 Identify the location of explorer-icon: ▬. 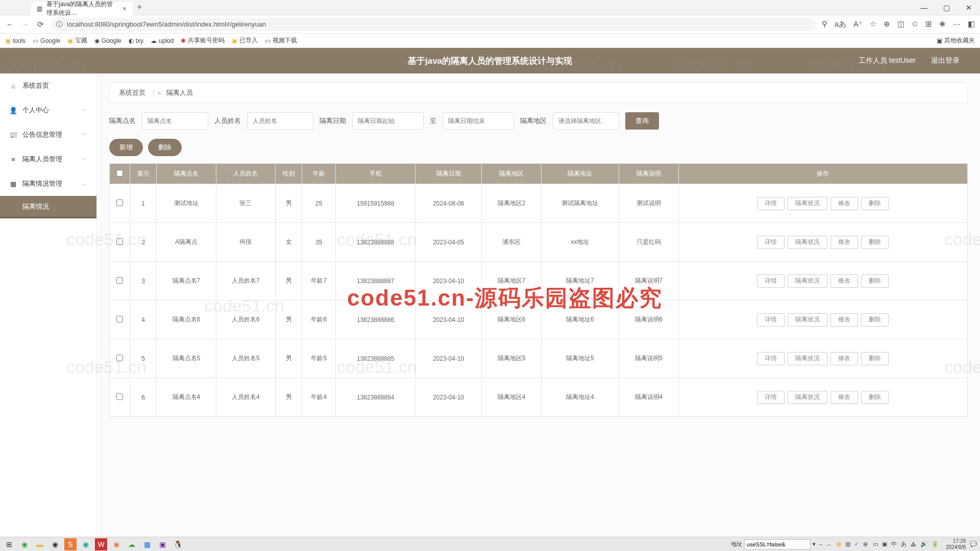
(40, 544).